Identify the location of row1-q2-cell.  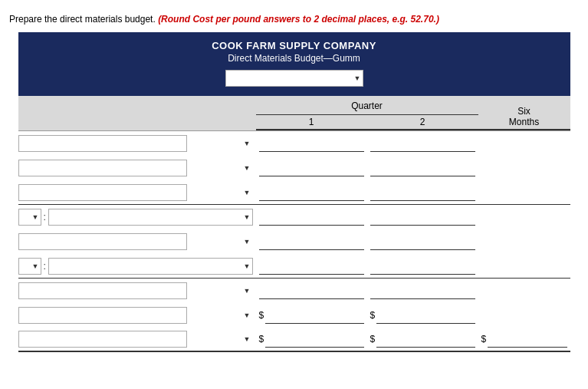
(423, 143).